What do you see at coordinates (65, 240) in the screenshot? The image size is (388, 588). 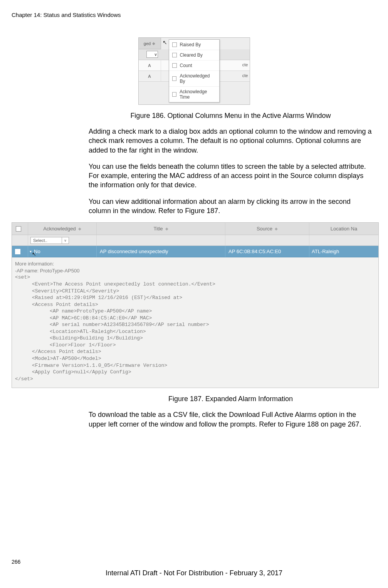 I see `chevron-down-icon: v` at bounding box center [65, 240].